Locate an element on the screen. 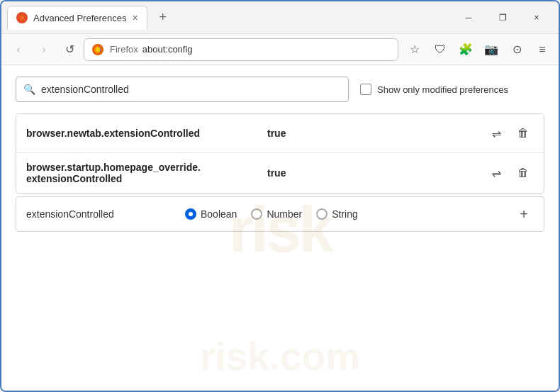 The height and width of the screenshot is (392, 560). toggle-icon-2: ⇌ is located at coordinates (496, 173).